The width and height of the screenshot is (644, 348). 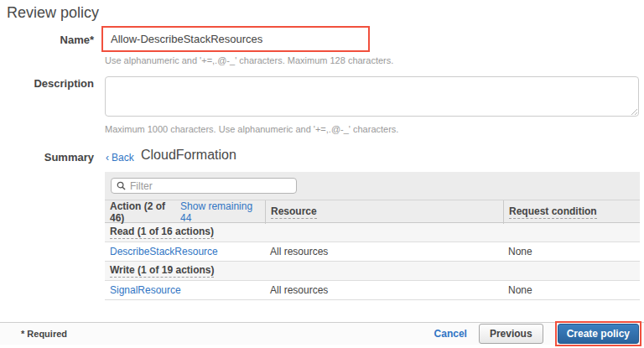 I want to click on search-icon, so click(x=121, y=186).